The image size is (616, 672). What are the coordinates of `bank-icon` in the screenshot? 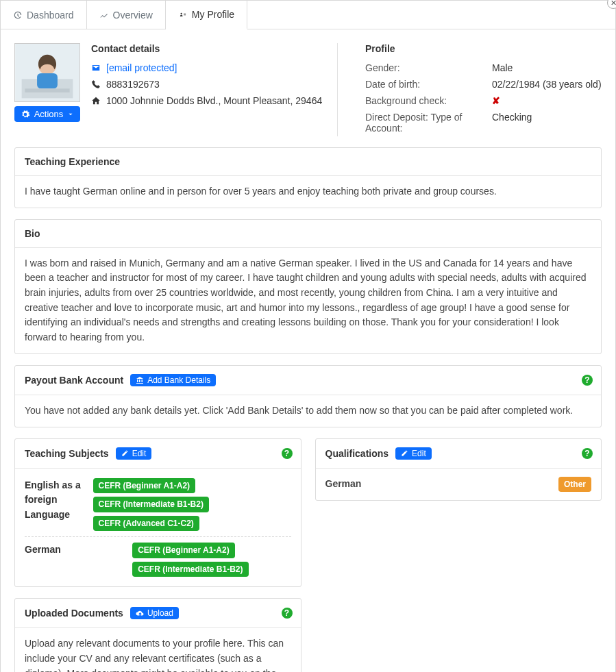 It's located at (140, 380).